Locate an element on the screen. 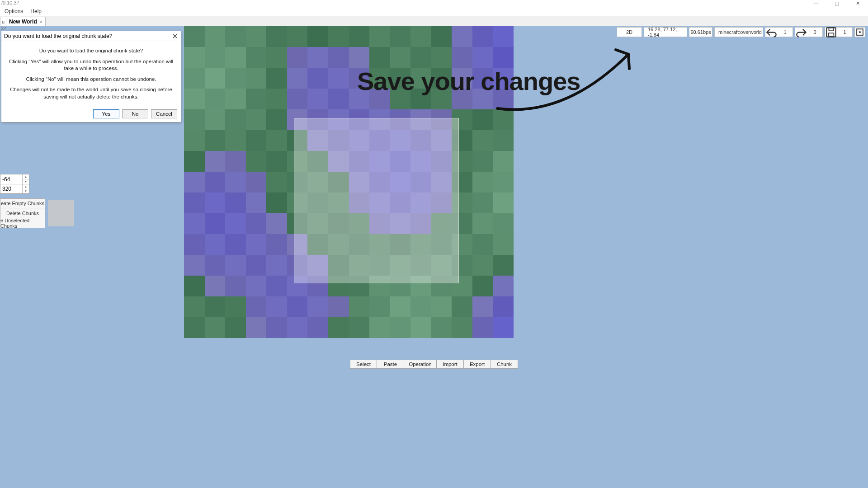  tool-export: Export is located at coordinates (477, 364).